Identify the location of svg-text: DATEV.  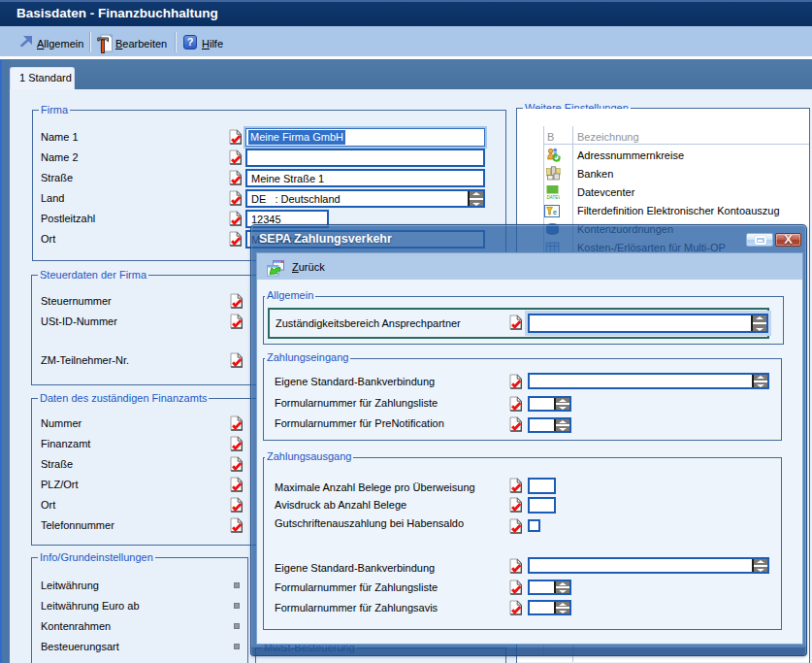
(554, 198).